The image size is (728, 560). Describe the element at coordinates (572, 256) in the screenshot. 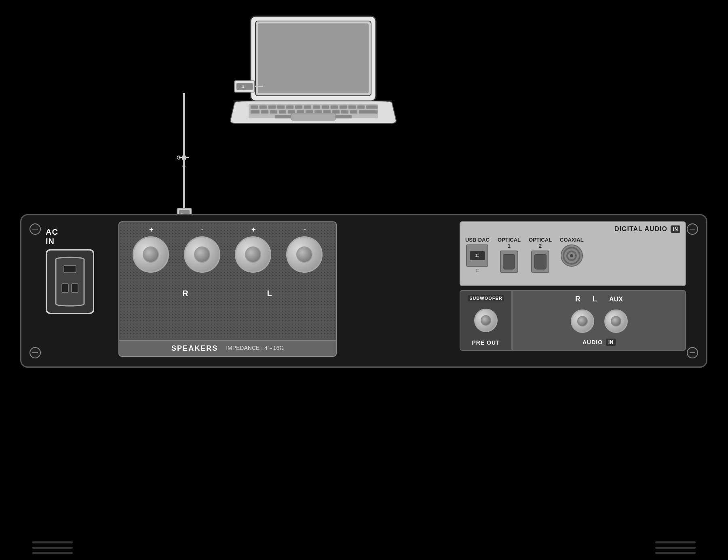

I see `coaxial-center` at that location.